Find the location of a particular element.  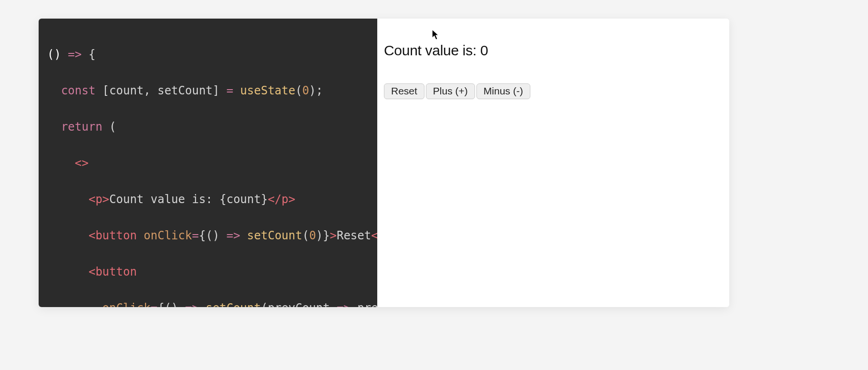

code-token: Reset is located at coordinates (354, 236).